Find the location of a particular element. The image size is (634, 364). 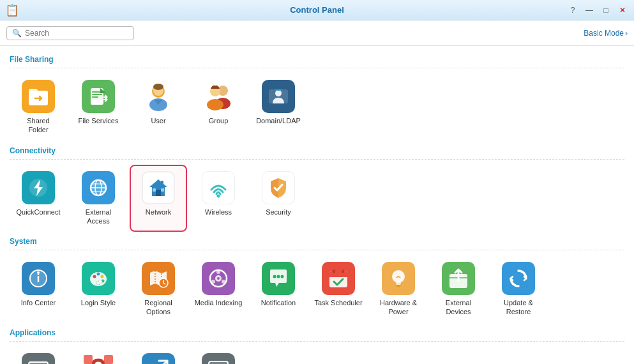

toolbar: 🔍 Basic Mode › is located at coordinates (317, 33).